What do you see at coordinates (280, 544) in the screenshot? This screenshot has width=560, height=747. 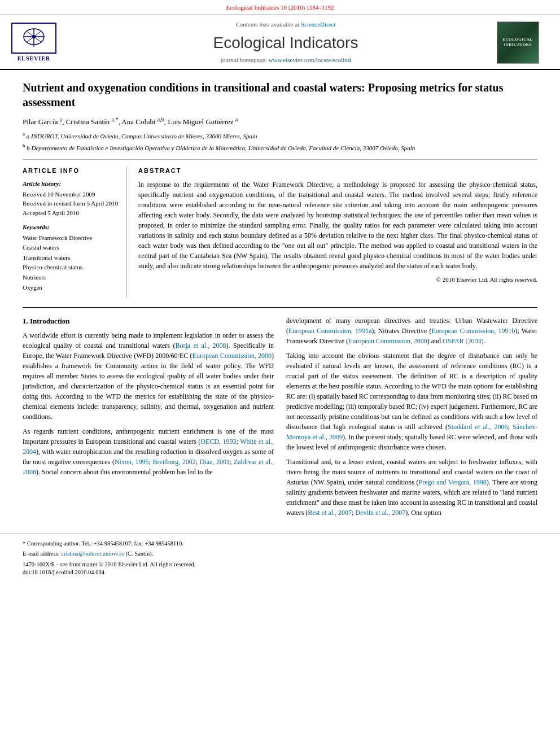 I see `footnote: * Corresponding author. Tel.: +34 985458…` at bounding box center [280, 544].